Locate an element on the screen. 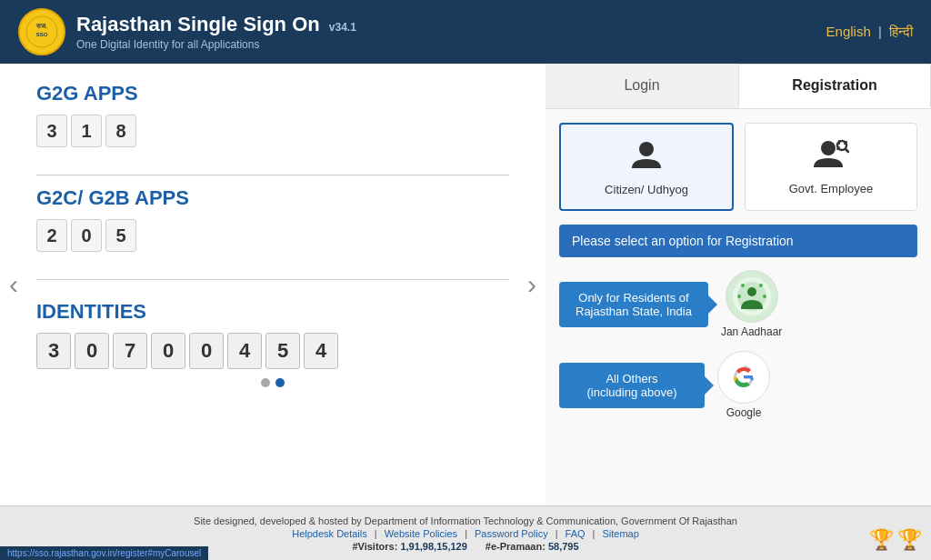  footer: Site designed, developed & hosted by Dep… is located at coordinates (466, 533).